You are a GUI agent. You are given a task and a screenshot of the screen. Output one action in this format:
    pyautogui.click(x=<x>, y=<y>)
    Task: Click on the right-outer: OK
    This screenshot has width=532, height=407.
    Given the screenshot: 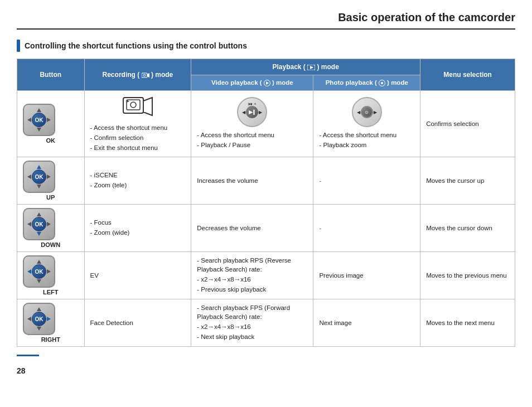 What is the action you would take?
    pyautogui.click(x=39, y=319)
    